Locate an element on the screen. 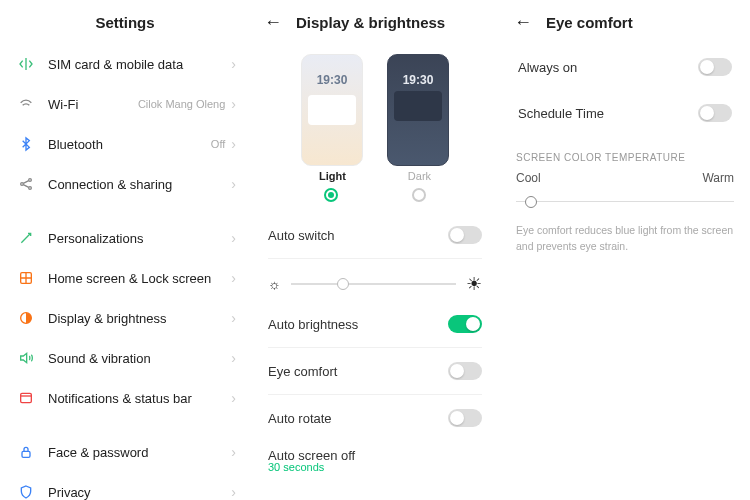  bluetooth-icon is located at coordinates (26, 144).